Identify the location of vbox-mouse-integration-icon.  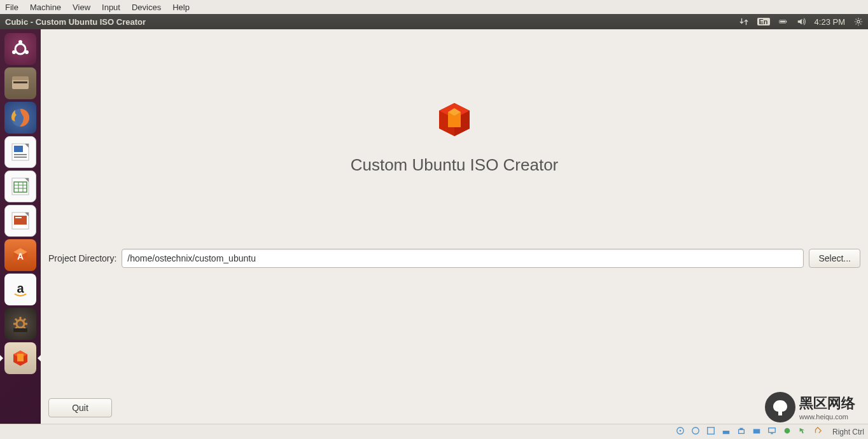
(802, 431).